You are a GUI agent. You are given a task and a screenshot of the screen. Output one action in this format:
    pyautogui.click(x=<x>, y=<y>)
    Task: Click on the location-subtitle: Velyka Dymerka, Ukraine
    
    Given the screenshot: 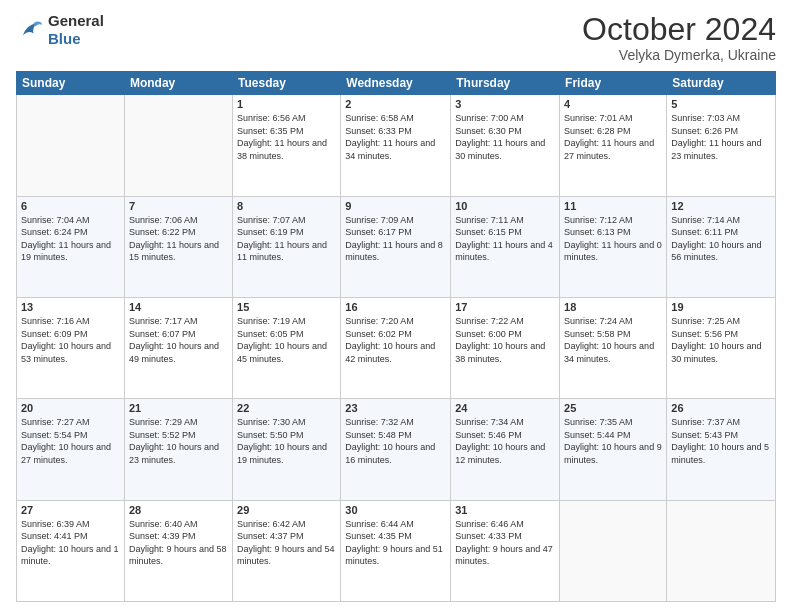 What is the action you would take?
    pyautogui.click(x=679, y=55)
    